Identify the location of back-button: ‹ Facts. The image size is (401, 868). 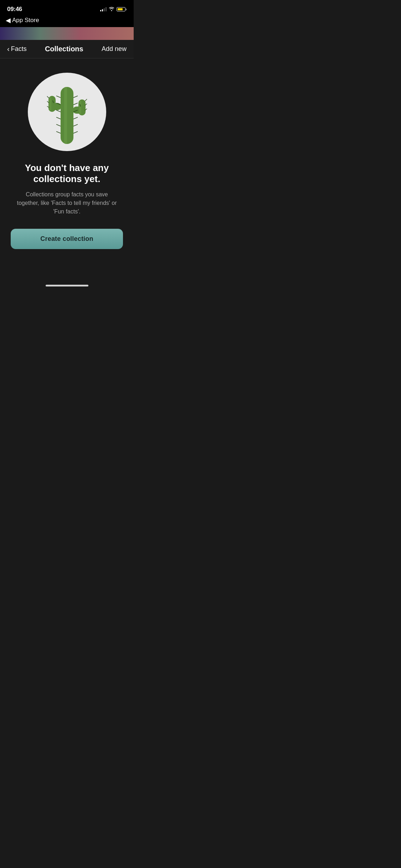
(17, 49).